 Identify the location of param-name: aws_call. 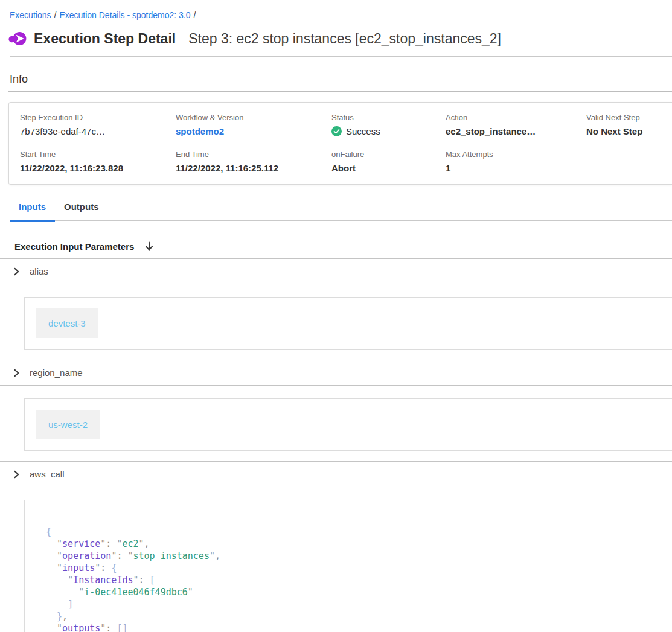
(47, 474).